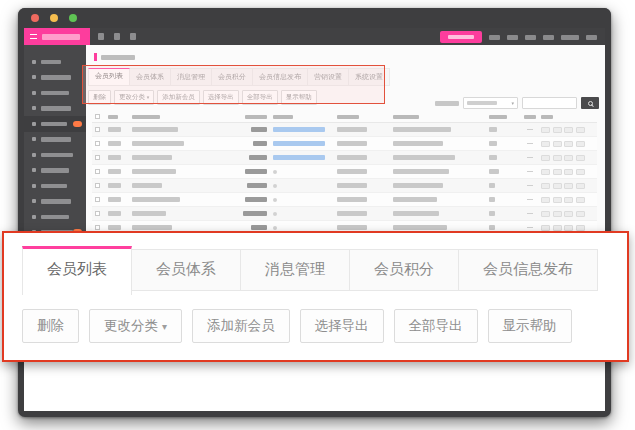 Image resolution: width=635 pixels, height=430 pixels. Describe the element at coordinates (55, 124) in the screenshot. I see `sidebar-item-active` at that location.